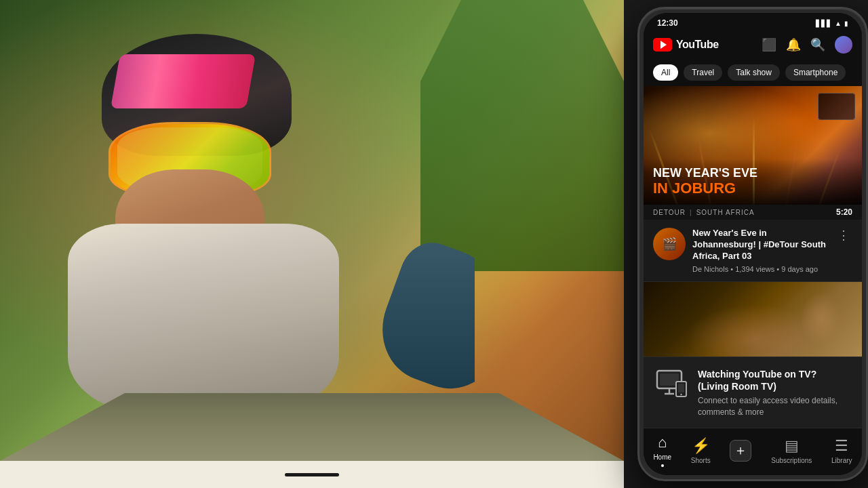 This screenshot has height=488, width=868. Describe the element at coordinates (832, 23) in the screenshot. I see `status-icons: ▋▋▋ ▲ ▮` at that location.